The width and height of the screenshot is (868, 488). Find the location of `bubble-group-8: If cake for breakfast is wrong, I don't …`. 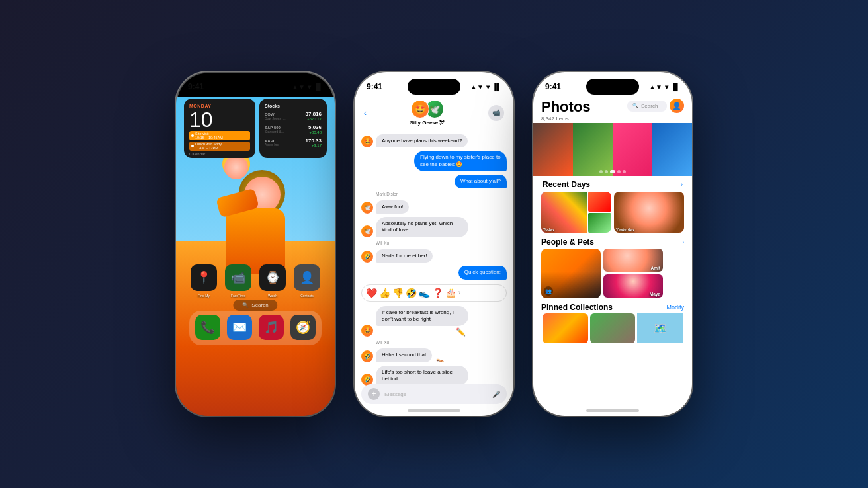

bubble-group-8: If cake for breakfast is wrong, I don't … is located at coordinates (422, 321).